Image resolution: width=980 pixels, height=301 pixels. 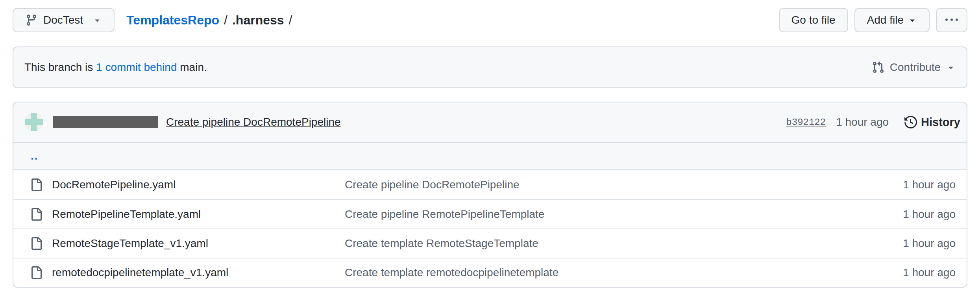 I want to click on file-name-cell: remotedocpipelinetemplate_v1.yaml, so click(x=187, y=273).